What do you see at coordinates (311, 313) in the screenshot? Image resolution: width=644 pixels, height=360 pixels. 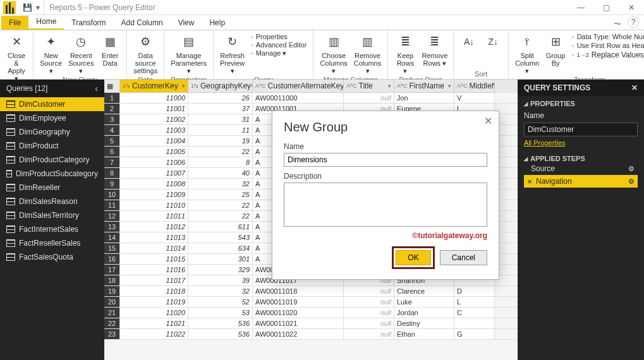 I see `table-row: 211102053AW00011020nullJordanC` at bounding box center [311, 313].